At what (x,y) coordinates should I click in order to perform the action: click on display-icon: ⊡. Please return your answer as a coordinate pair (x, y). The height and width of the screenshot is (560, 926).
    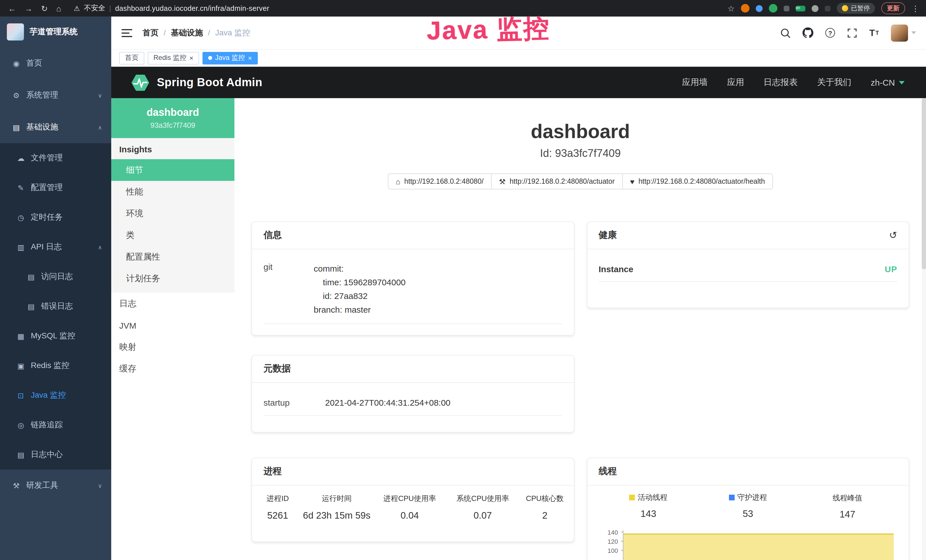
    Looking at the image, I should click on (21, 395).